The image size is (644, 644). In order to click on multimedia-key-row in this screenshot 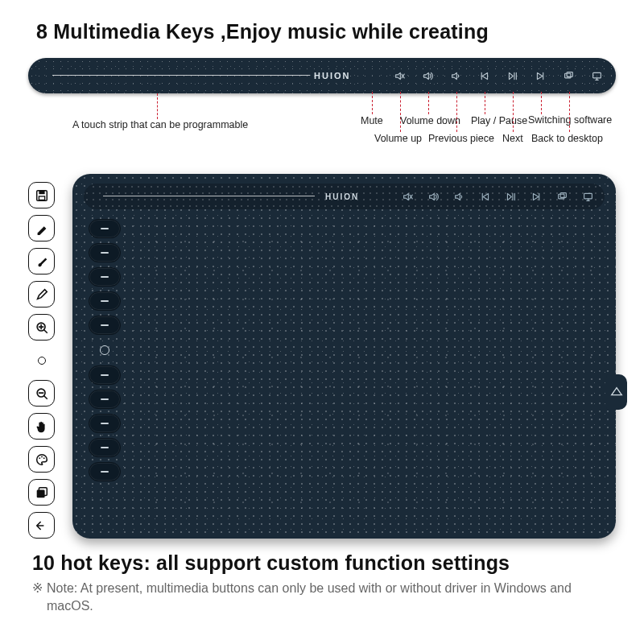, I will do `click(499, 76)`.